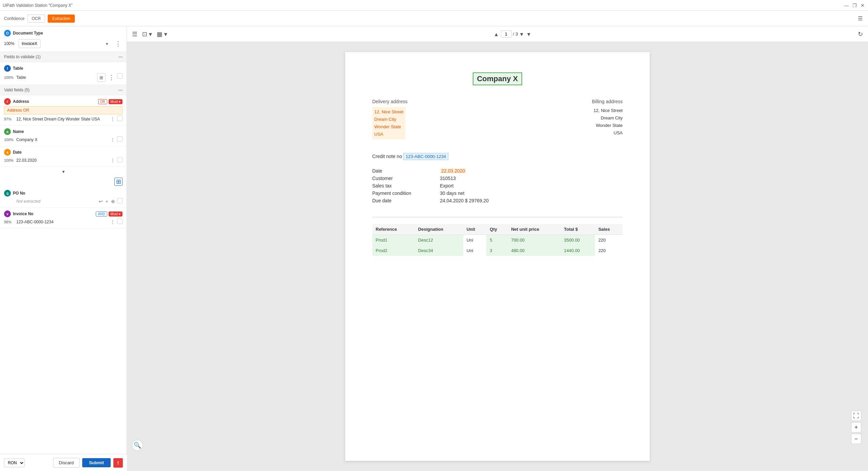  Describe the element at coordinates (497, 34) in the screenshot. I see `viewer-toolbar: ☰ ⊡ ▾ ▦ ▾ ▴ / 3 ▾ ▾ ↻` at that location.